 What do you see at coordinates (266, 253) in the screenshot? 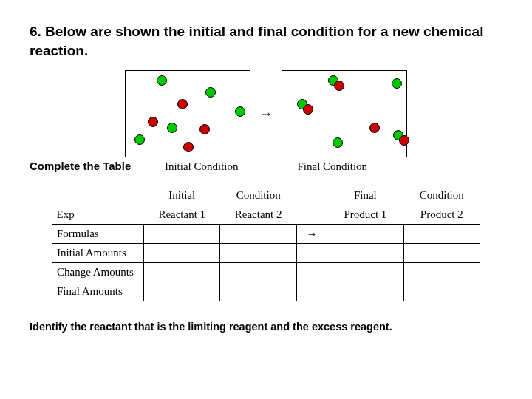
I see `table-row: Initial Amounts` at bounding box center [266, 253].